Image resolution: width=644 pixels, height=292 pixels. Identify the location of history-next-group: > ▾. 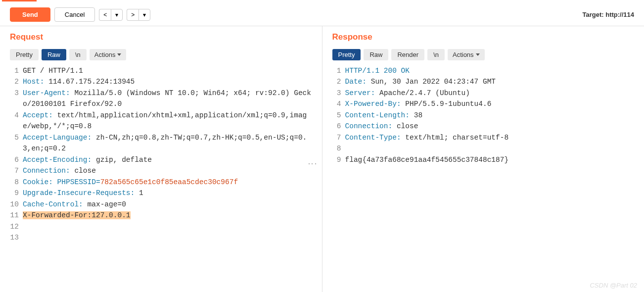
(138, 15).